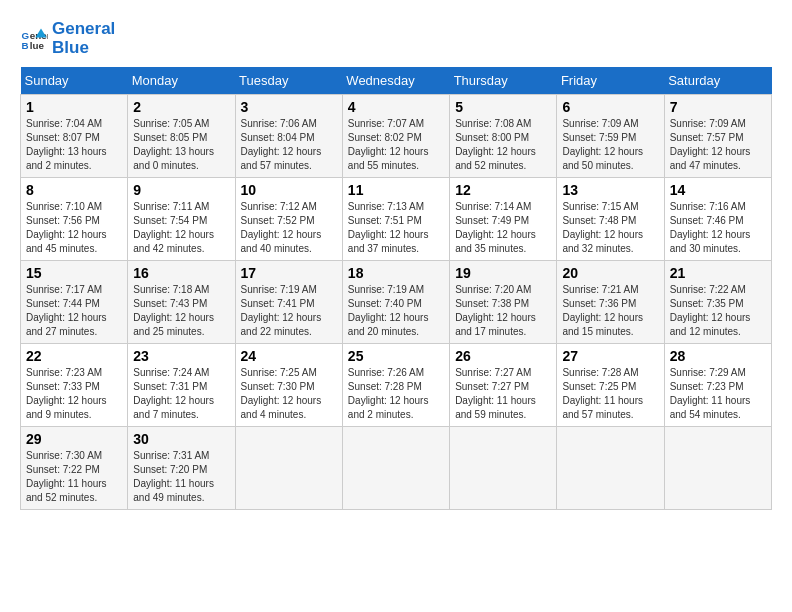 The width and height of the screenshot is (792, 612). Describe the element at coordinates (289, 356) in the screenshot. I see `day-number: 24` at that location.